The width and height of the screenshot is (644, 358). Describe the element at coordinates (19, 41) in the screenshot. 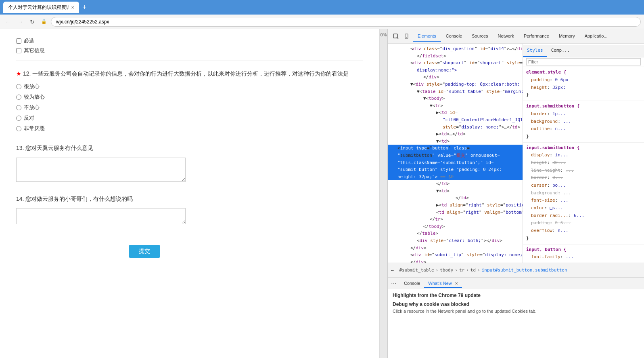

I see `checkbox-bixuan` at that location.